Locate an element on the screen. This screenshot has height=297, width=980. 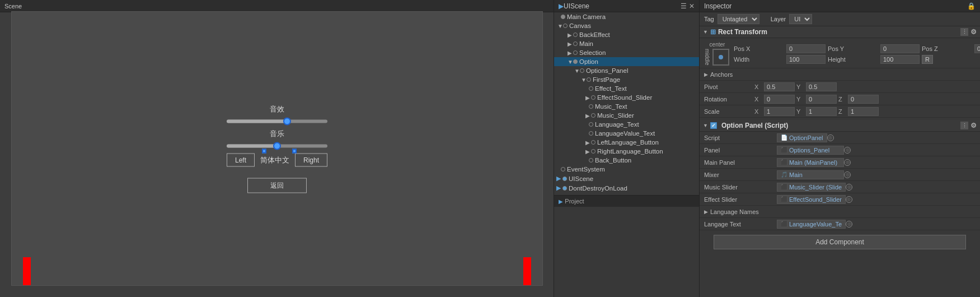
right-button: Right is located at coordinates (311, 160).